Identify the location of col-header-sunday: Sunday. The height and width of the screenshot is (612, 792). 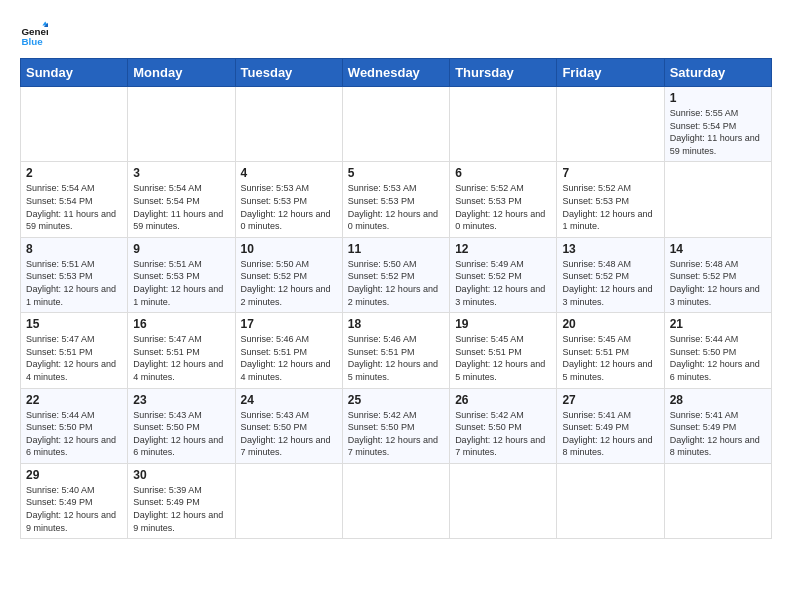
(74, 73).